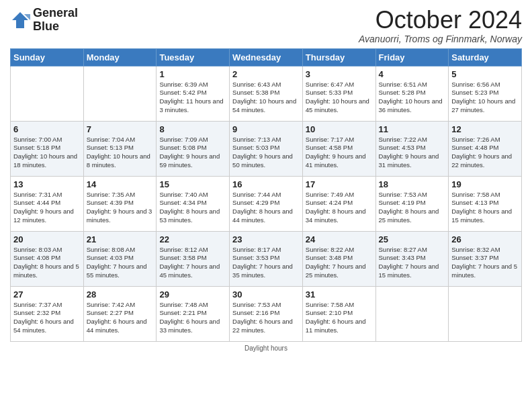 Image resolution: width=532 pixels, height=411 pixels. What do you see at coordinates (266, 148) in the screenshot?
I see `calendar-cell: 9Sunrise: 7:13 AM Sunset: 5:03 PM Daylig…` at bounding box center [266, 148].